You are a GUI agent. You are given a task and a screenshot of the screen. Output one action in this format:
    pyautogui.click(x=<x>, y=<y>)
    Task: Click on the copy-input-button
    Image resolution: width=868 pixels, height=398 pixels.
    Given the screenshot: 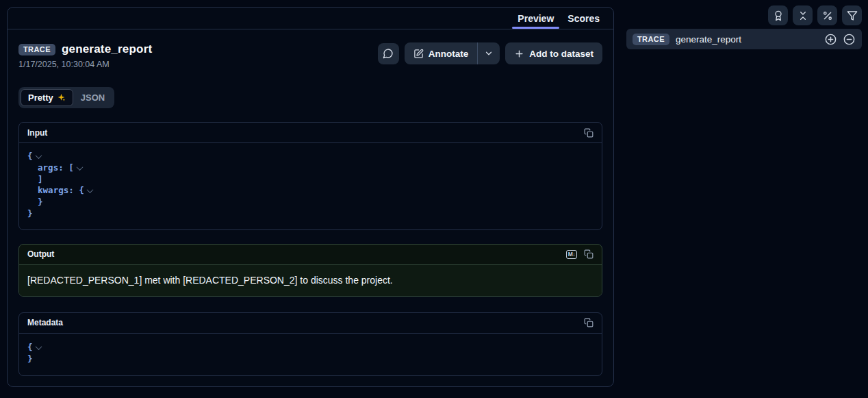 What is the action you would take?
    pyautogui.click(x=589, y=133)
    